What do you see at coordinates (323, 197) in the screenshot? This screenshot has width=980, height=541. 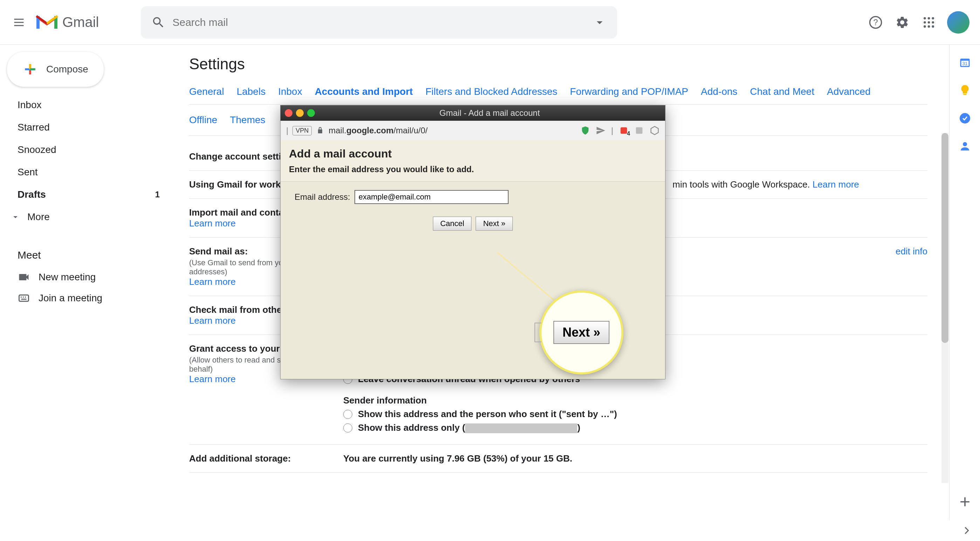 I see `email-address-label: Email address:` at bounding box center [323, 197].